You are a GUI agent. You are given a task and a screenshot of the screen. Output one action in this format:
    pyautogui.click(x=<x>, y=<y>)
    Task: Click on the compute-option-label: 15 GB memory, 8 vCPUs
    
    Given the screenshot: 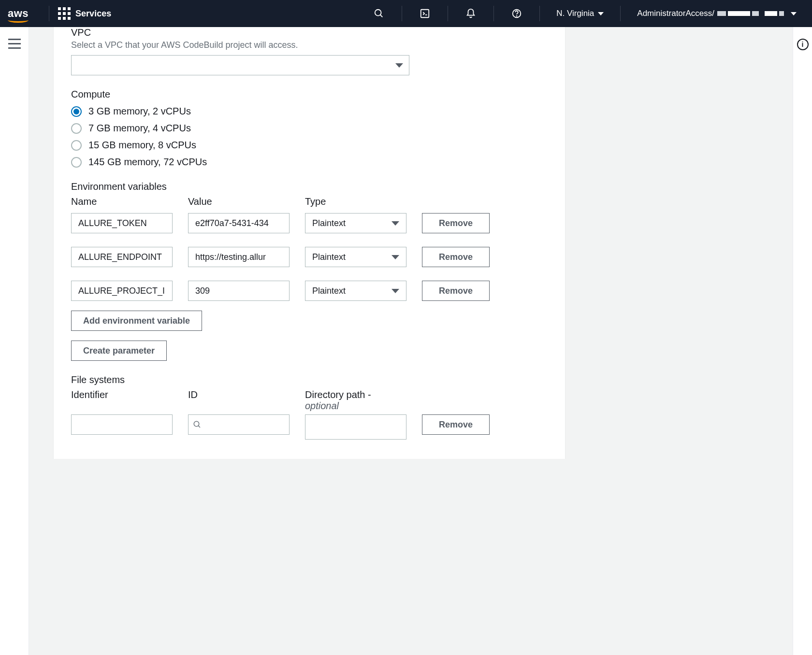 What is the action you would take?
    pyautogui.click(x=142, y=145)
    